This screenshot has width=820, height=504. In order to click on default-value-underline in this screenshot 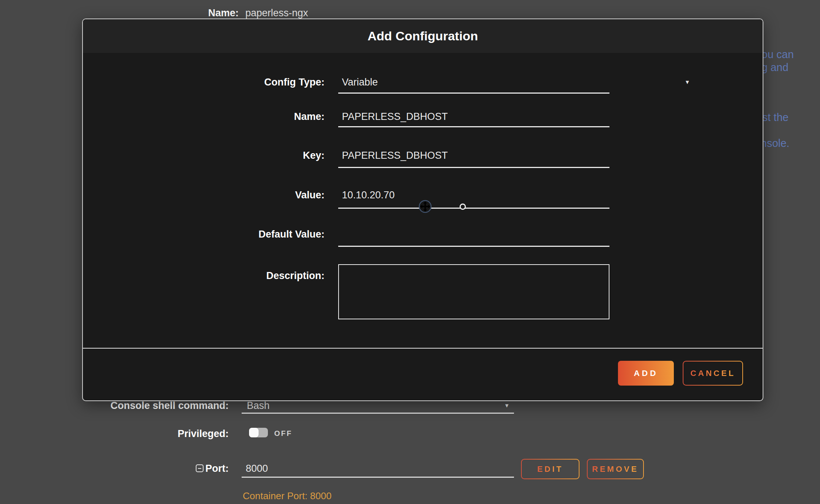, I will do `click(474, 246)`.